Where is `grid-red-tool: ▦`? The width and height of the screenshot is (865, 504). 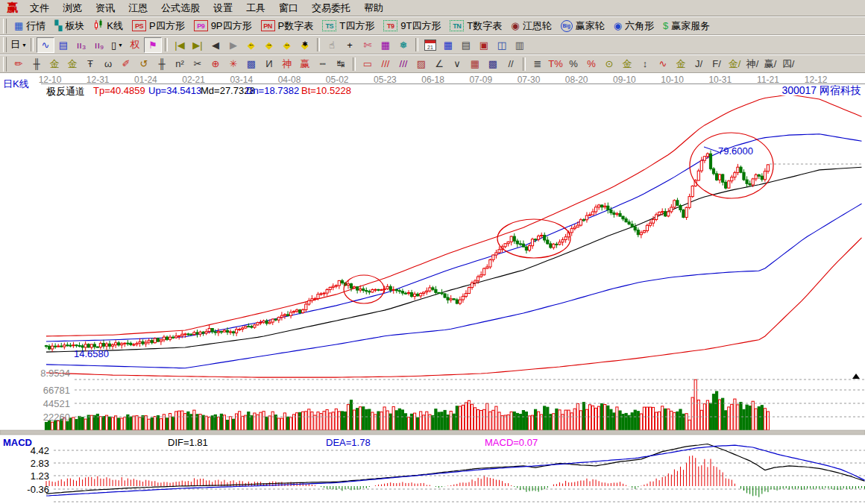 grid-red-tool: ▦ is located at coordinates (475, 64).